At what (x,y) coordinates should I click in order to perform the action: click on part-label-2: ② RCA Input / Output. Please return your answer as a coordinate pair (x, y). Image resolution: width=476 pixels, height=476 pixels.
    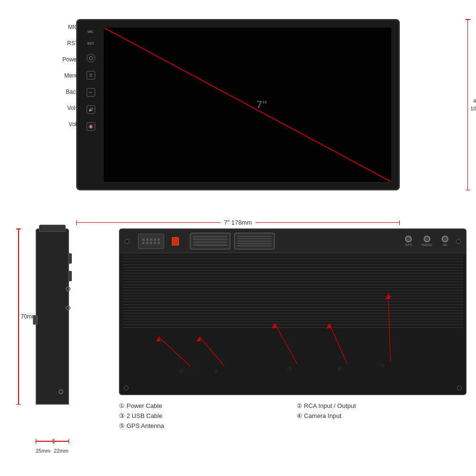
    Looking at the image, I should click on (382, 406).